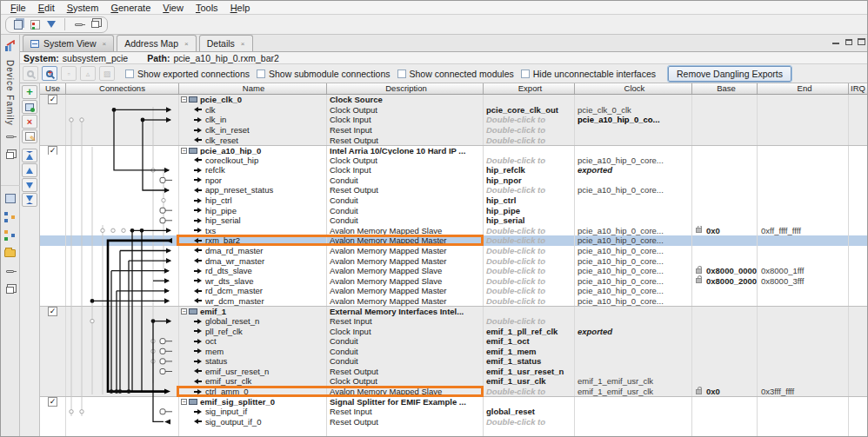  Describe the element at coordinates (10, 217) in the screenshot. I see `hierarchy-icon` at that location.